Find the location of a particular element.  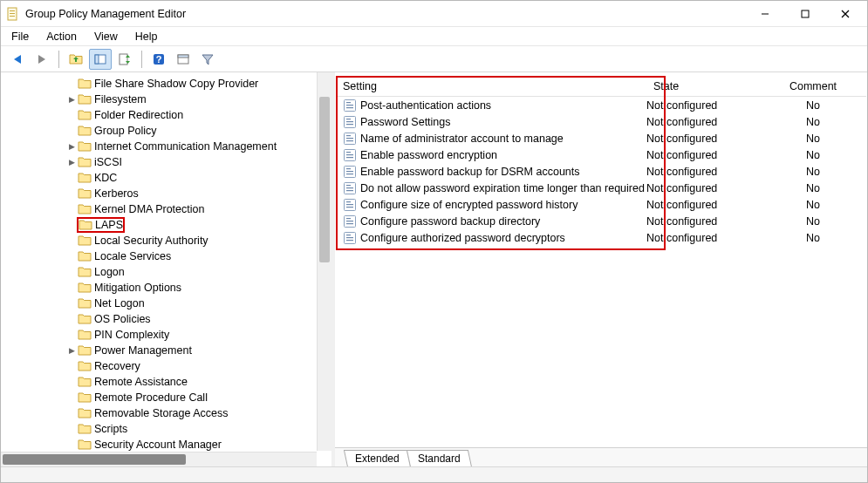

tree-item: ▶Internet Communication Management is located at coordinates (166, 146).